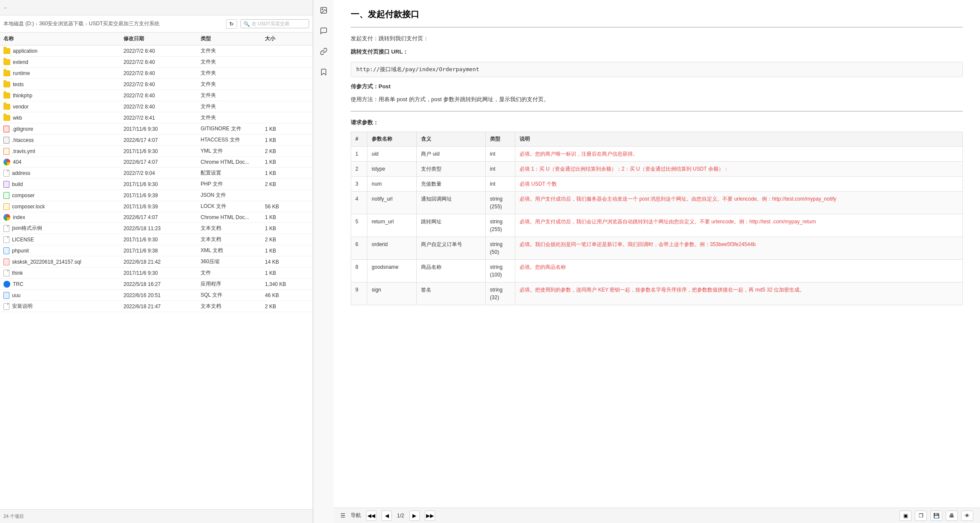  I want to click on table-row: think 2017/11/6 9:30 文件 1 KB, so click(156, 273).